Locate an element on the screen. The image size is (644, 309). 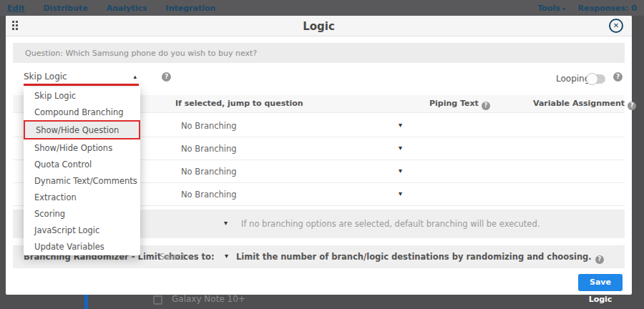
logic-type-selected-value: Skip Logic is located at coordinates (46, 77).